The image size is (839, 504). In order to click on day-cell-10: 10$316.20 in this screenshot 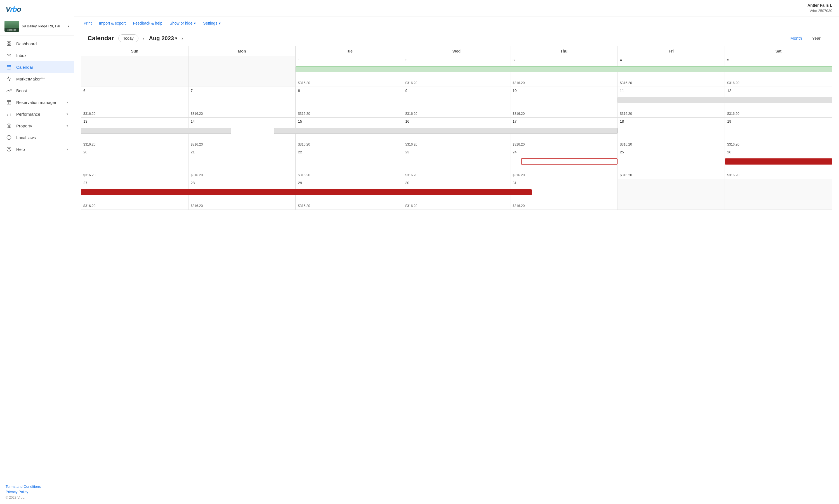, I will do `click(564, 102)`.